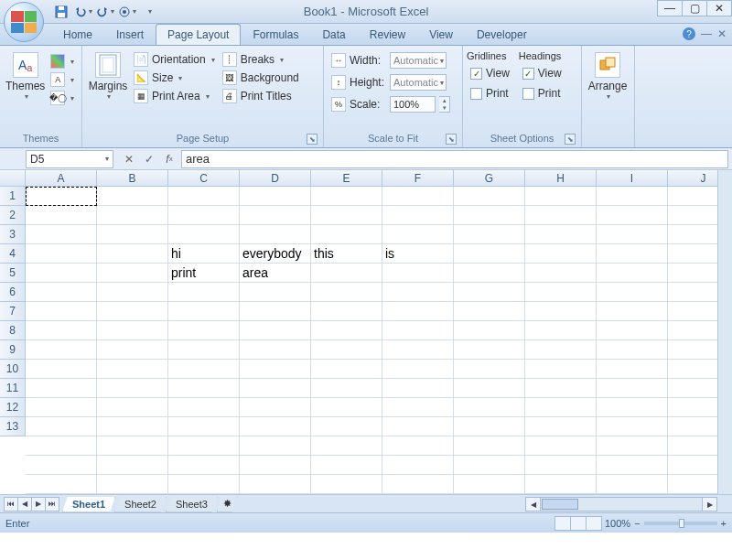 The height and width of the screenshot is (560, 732). Describe the element at coordinates (13, 331) in the screenshot. I see `row-header: 8` at that location.